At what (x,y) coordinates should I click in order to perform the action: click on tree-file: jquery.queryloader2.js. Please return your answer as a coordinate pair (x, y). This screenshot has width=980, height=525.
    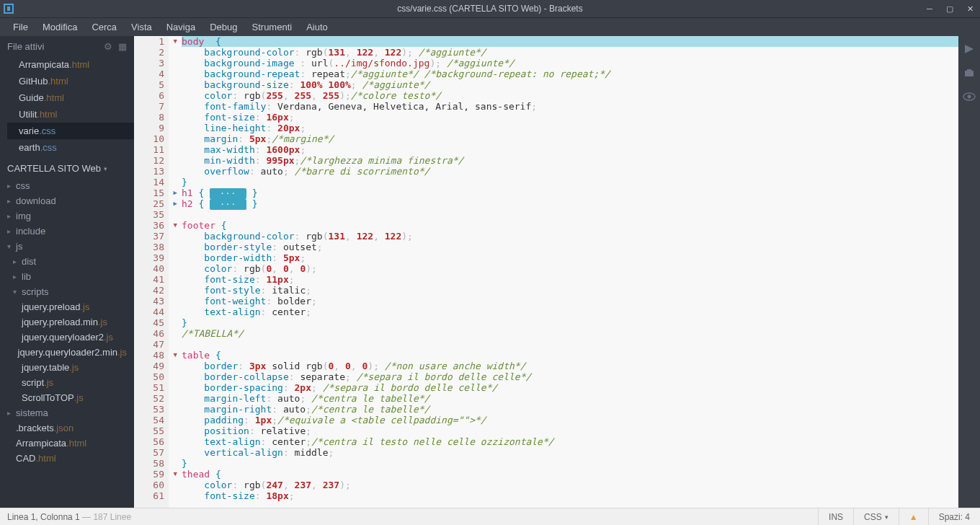
    Looking at the image, I should click on (67, 338).